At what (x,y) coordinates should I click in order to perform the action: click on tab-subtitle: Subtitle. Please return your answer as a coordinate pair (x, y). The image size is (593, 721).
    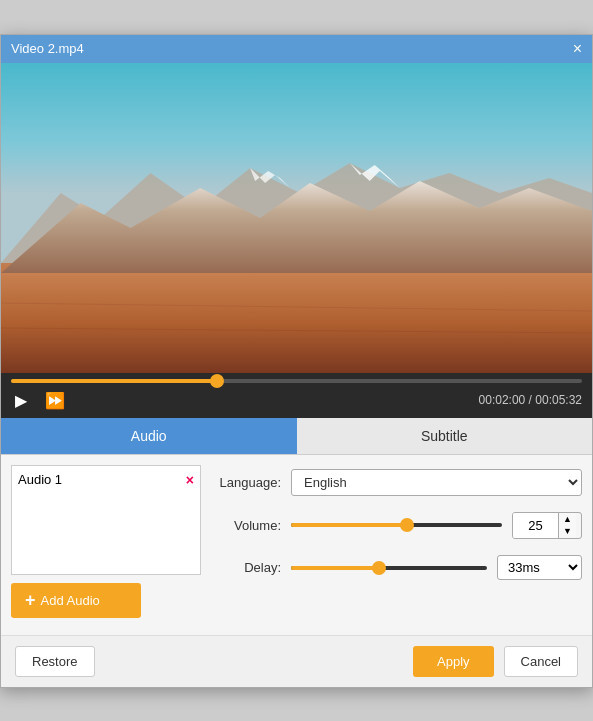
    Looking at the image, I should click on (445, 436).